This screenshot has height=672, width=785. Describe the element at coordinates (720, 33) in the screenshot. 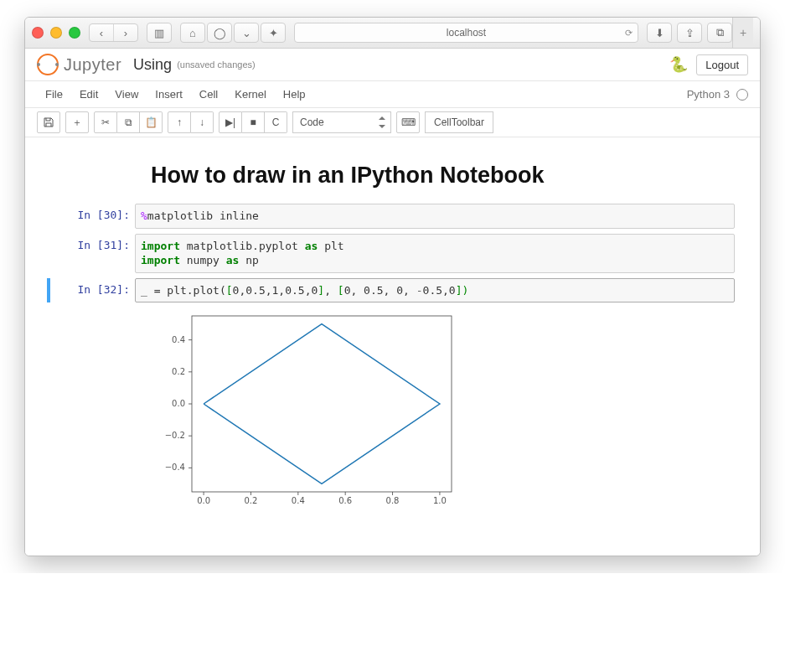

I see `tabs-button: ⧉` at that location.